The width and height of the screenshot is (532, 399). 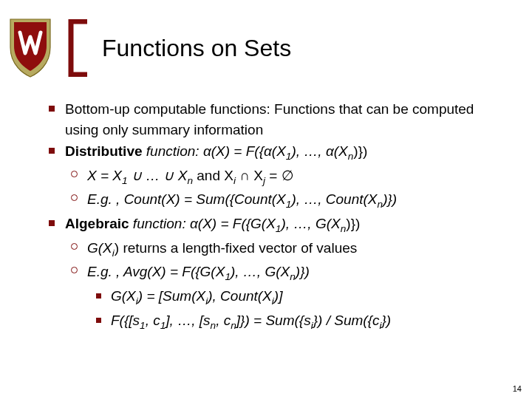 I want to click on text-italic: ), …, α(X, so click(x=319, y=151).